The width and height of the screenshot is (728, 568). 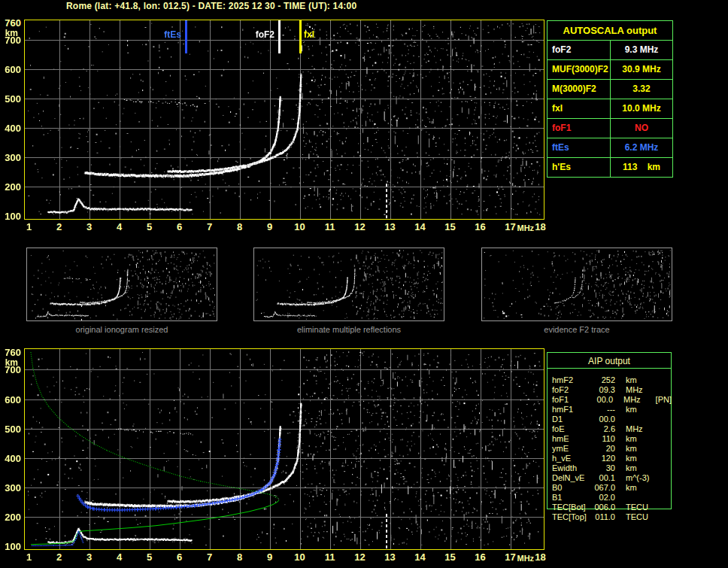 What do you see at coordinates (579, 167) in the screenshot?
I see `autoscala-param-label: h'Es` at bounding box center [579, 167].